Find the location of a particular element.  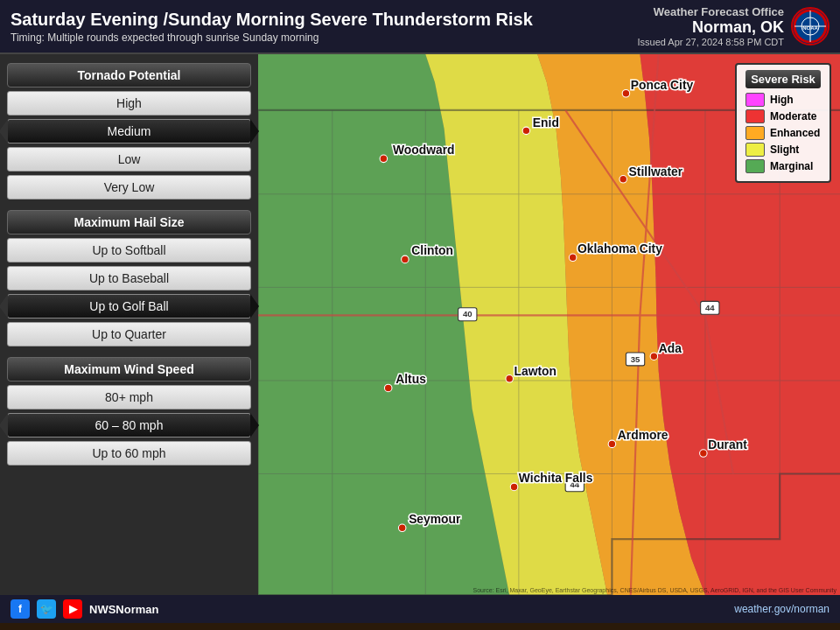

legend-title: Severe Risk is located at coordinates (783, 79).